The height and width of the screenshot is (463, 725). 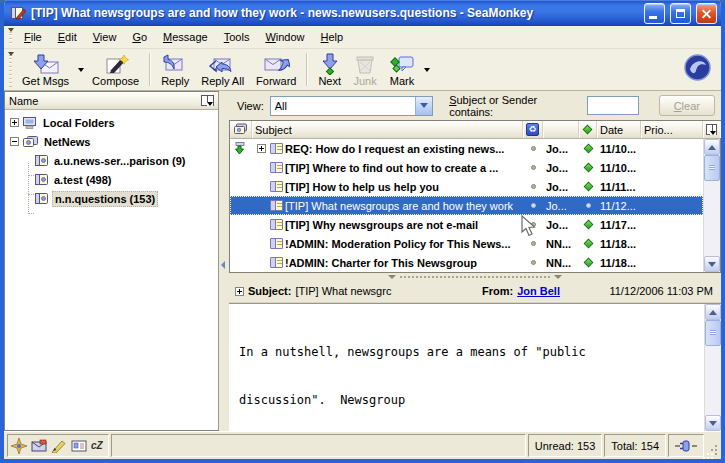 I want to click on composer-icon, so click(x=59, y=446).